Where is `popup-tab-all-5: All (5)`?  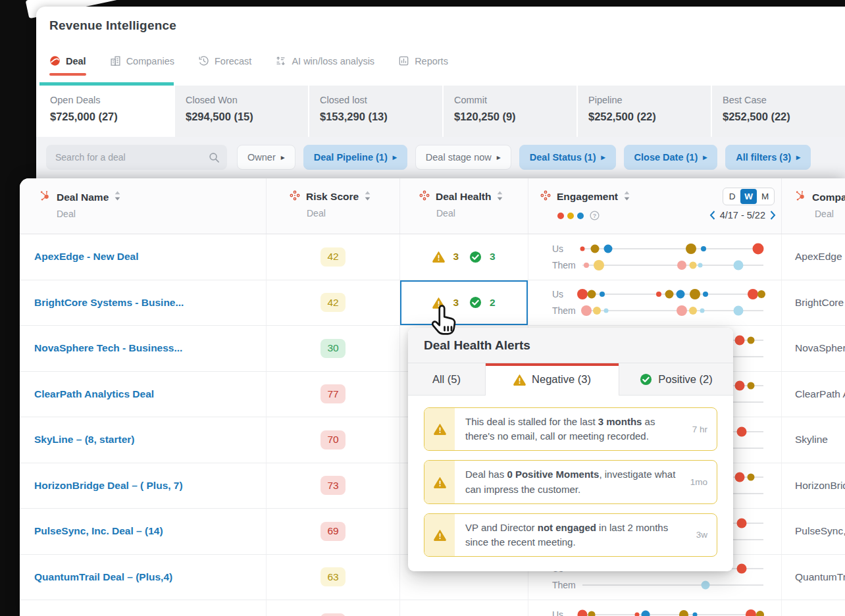
popup-tab-all-5: All (5) is located at coordinates (447, 379).